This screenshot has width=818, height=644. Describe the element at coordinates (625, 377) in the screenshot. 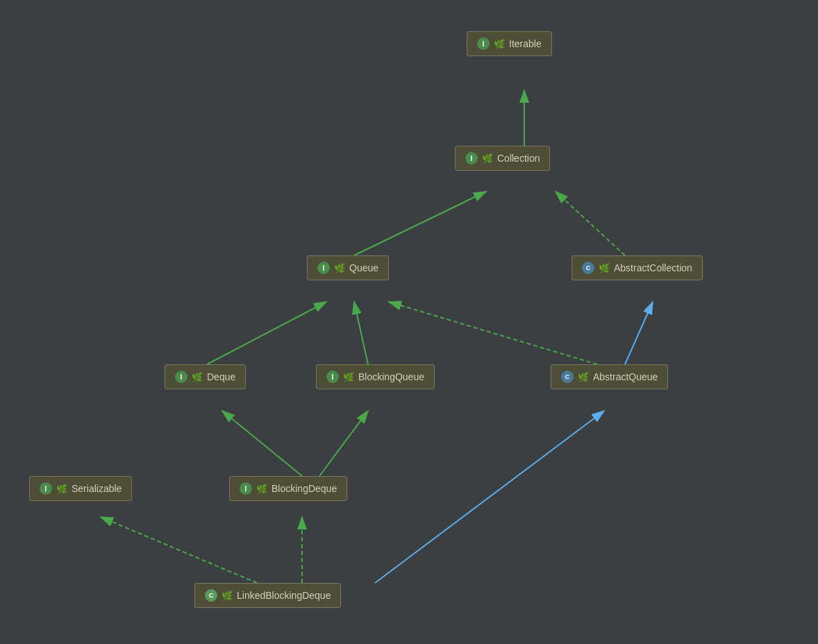

I see `label-abstract-queue: AbstractQueue` at that location.